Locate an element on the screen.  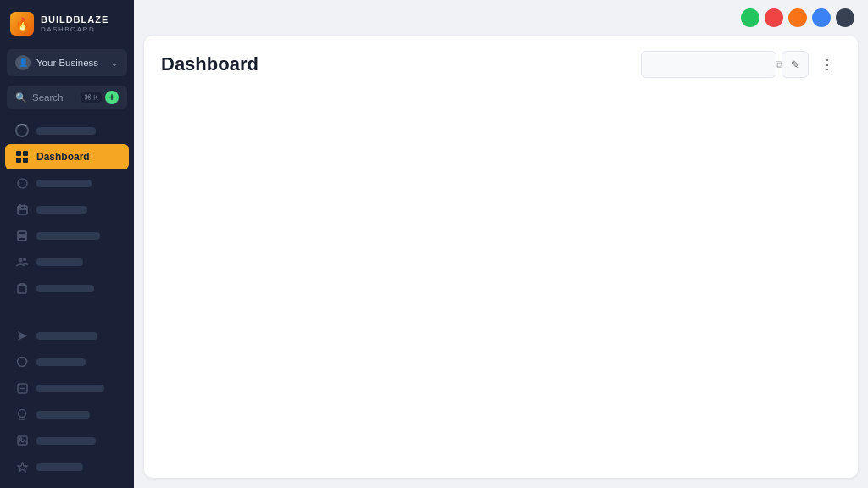
sidebar-item-trends is located at coordinates (67, 485).